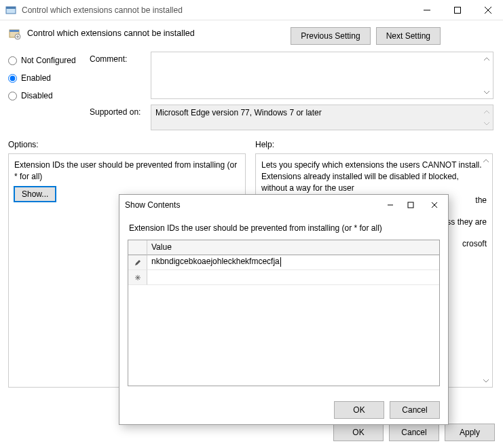 The width and height of the screenshot is (503, 448). I want to click on supported-scrollbar, so click(486, 117).